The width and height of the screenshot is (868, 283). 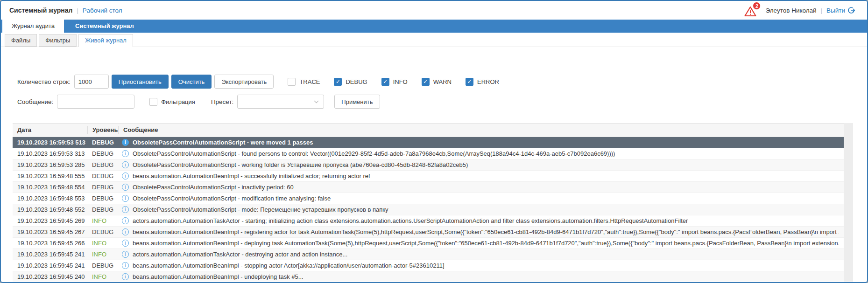 What do you see at coordinates (50, 243) in the screenshot?
I see `log-date: 19.10.2023 16:59:45 266` at bounding box center [50, 243].